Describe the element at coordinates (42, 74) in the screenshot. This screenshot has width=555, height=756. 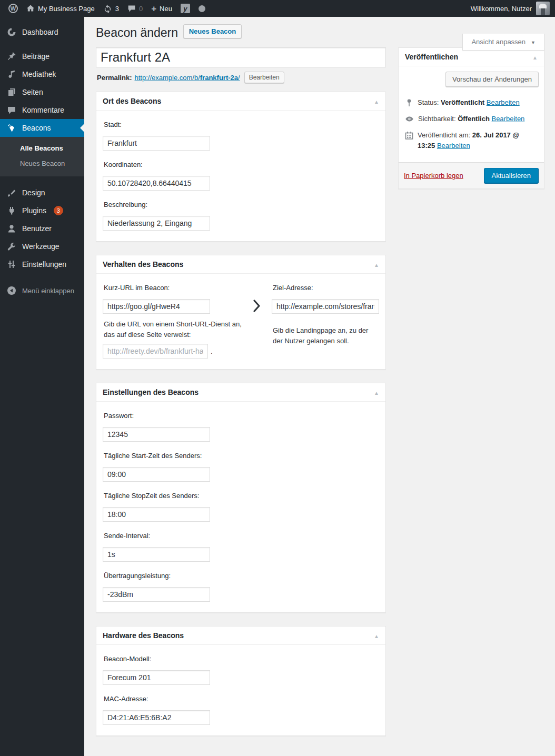
I see `sidebar-item-mediathek: Mediathek` at that location.